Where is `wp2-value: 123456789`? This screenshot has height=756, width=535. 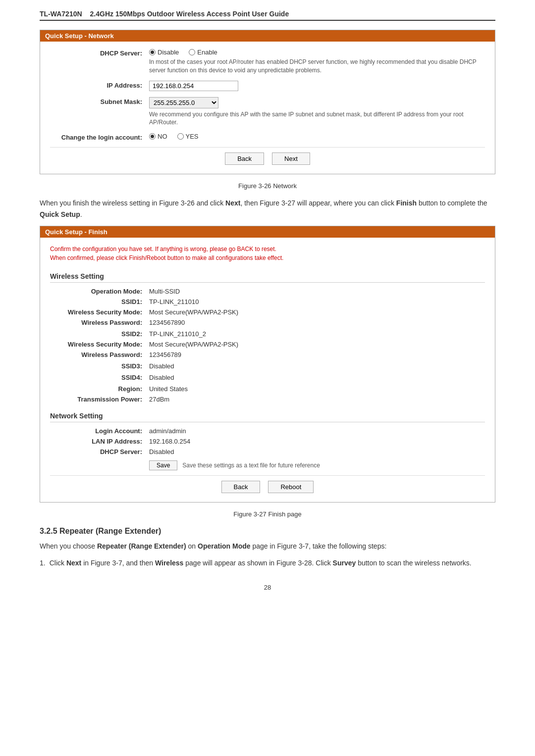 wp2-value: 123456789 is located at coordinates (165, 354).